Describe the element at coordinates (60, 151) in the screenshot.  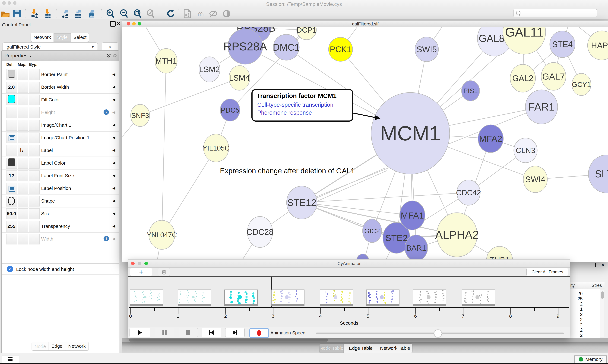
I see `property-row: ⁞›Label◀` at that location.